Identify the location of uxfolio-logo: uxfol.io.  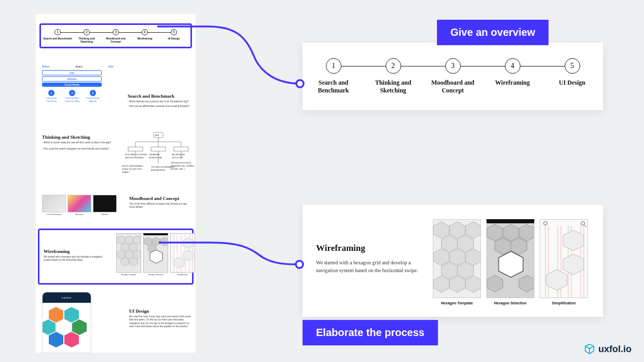
(608, 349).